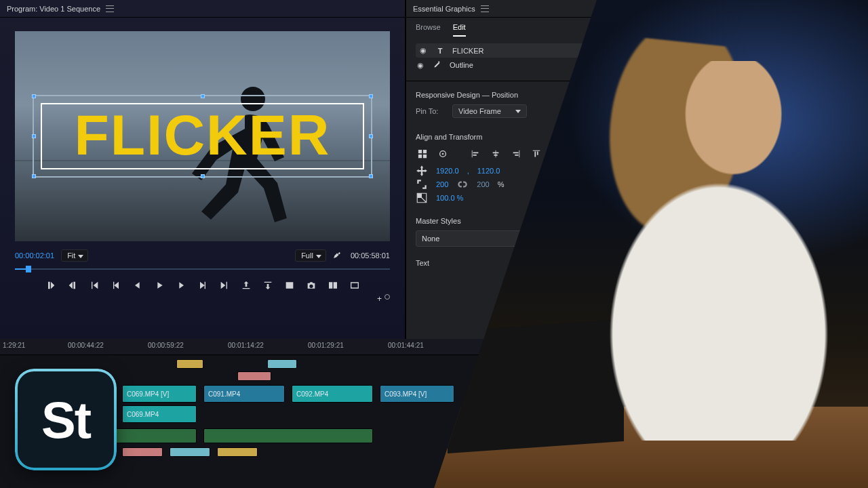  What do you see at coordinates (159, 394) in the screenshot?
I see `timeline-clip: C069.MP4 [V]` at bounding box center [159, 394].